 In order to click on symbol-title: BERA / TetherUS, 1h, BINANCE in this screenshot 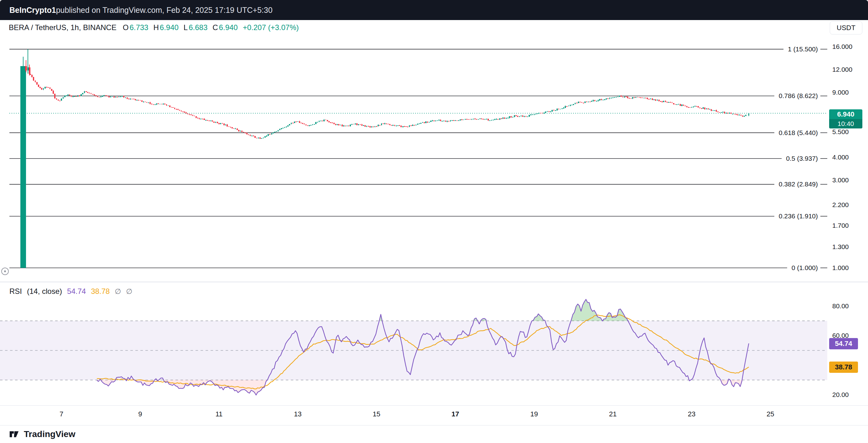, I will do `click(63, 28)`.